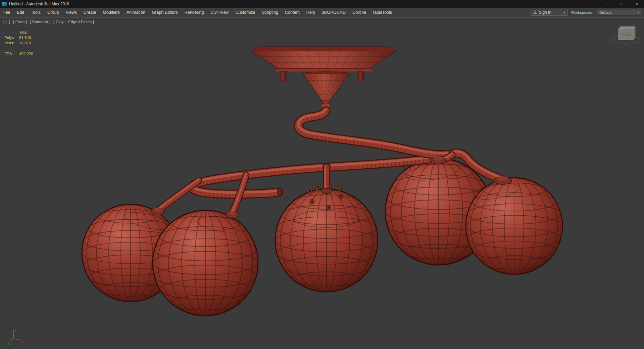  I want to click on menu-item-3dground: 3DGROUND, so click(334, 12).